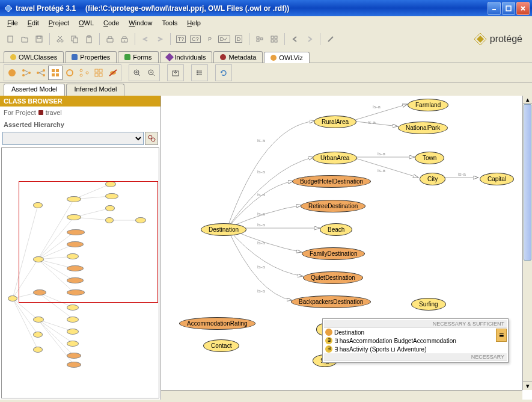  Describe the element at coordinates (75, 39) in the screenshot. I see `copy-button` at that location.